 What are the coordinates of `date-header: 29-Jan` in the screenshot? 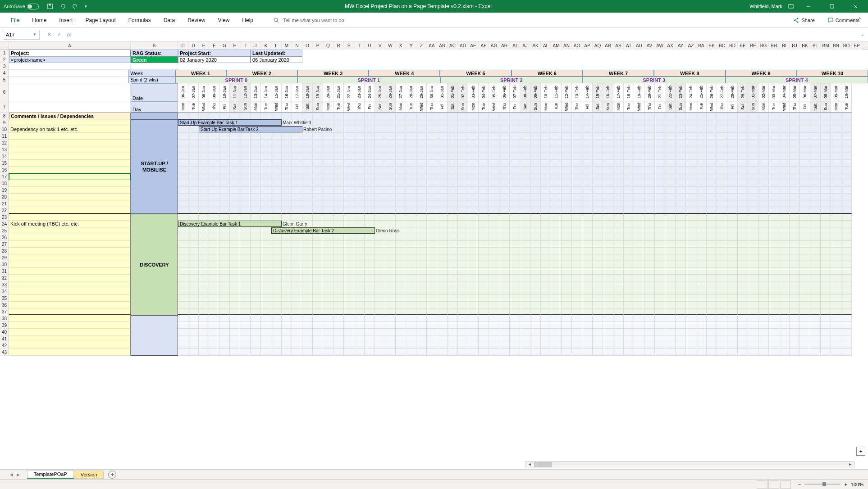 It's located at (422, 92).